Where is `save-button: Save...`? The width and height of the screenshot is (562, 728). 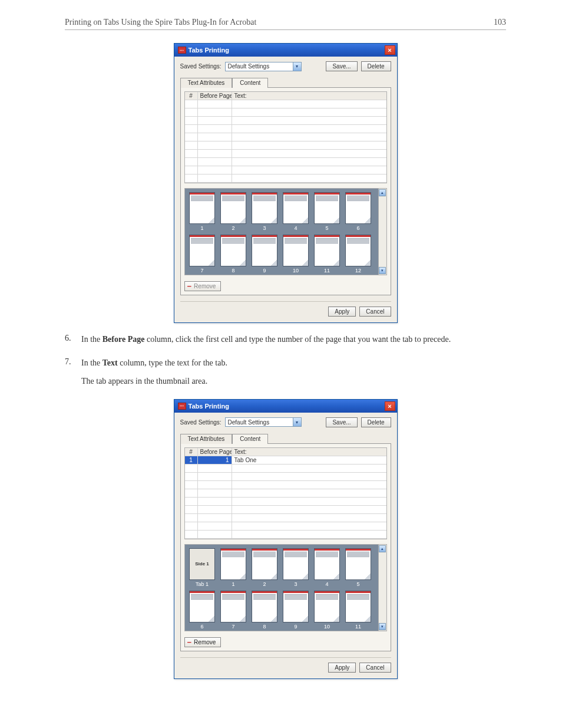 save-button: Save... is located at coordinates (342, 66).